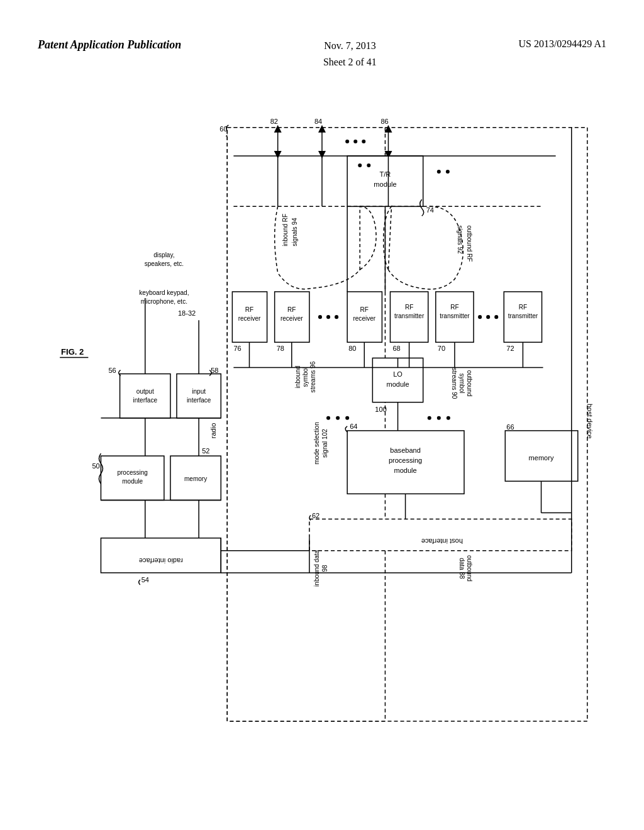  I want to click on num-64: 64, so click(353, 426).